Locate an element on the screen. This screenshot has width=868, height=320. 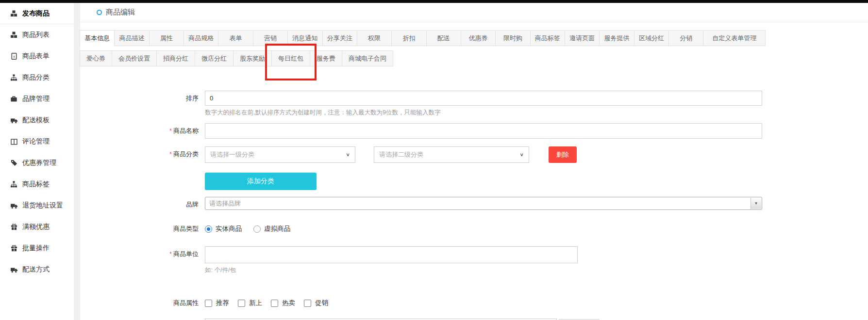
sidebar-item: 退货地址设置 is located at coordinates (37, 206).